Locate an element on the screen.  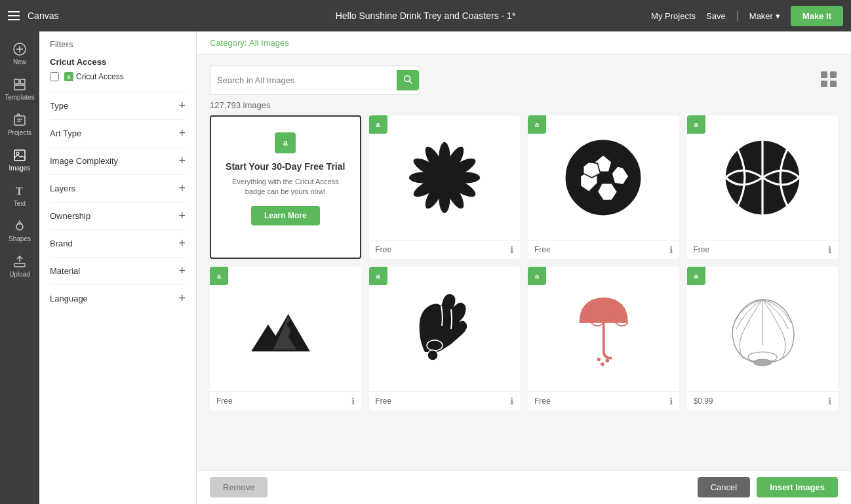
search-box is located at coordinates (315, 80).